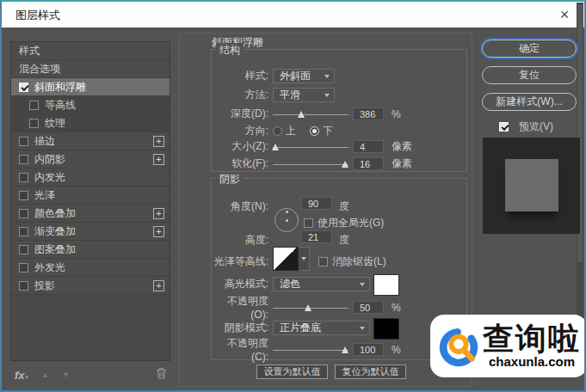 The width and height of the screenshot is (586, 392). What do you see at coordinates (344, 206) in the screenshot?
I see `angle-unit: 度` at bounding box center [344, 206].